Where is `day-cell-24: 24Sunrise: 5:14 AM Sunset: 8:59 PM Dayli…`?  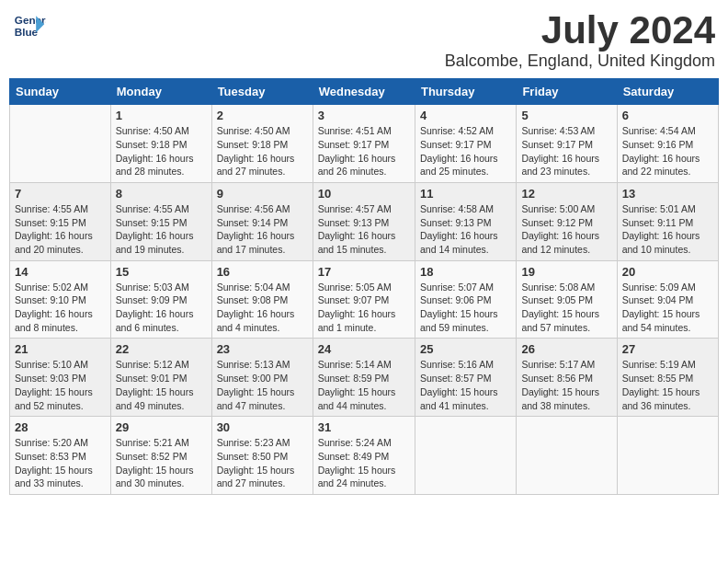 day-cell-24: 24Sunrise: 5:14 AM Sunset: 8:59 PM Dayli… is located at coordinates (364, 377).